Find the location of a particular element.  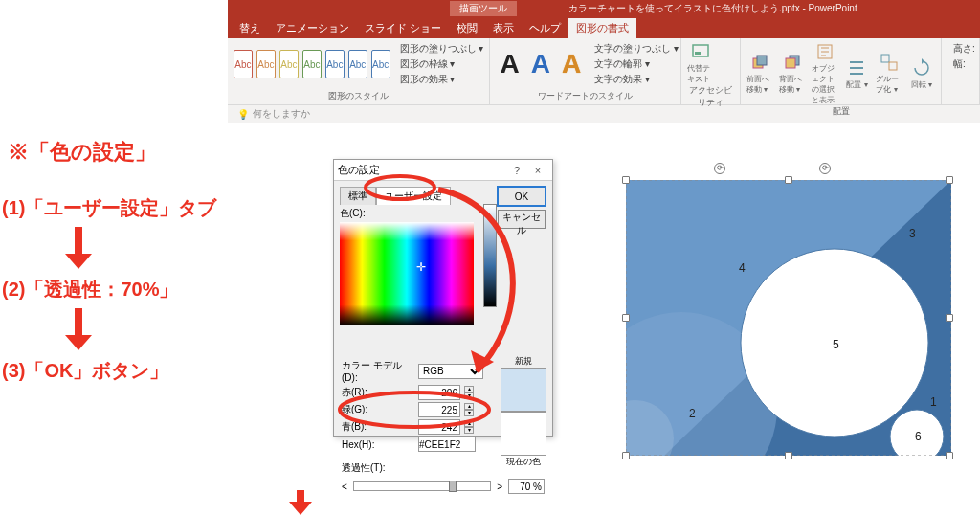

tab-animations: アニメーション is located at coordinates (312, 29).